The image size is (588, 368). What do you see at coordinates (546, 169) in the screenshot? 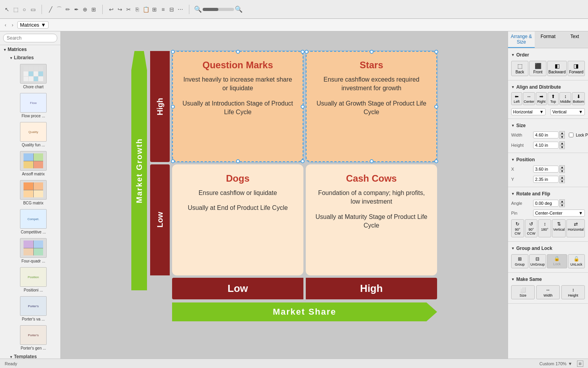
I see `x-input` at bounding box center [546, 169].